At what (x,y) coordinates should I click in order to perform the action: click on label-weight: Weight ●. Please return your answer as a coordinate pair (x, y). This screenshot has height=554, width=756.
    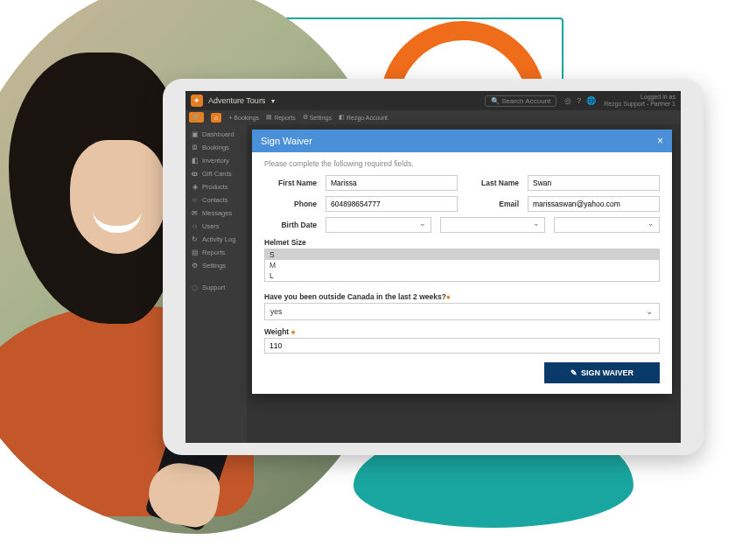
    Looking at the image, I should click on (462, 332).